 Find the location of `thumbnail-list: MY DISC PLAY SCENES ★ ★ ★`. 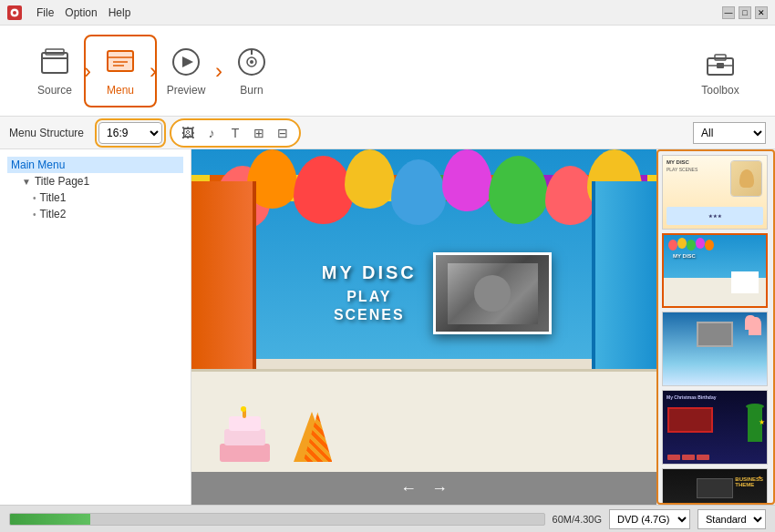

thumbnail-list: MY DISC PLAY SCENES ★ ★ ★ is located at coordinates (716, 327).